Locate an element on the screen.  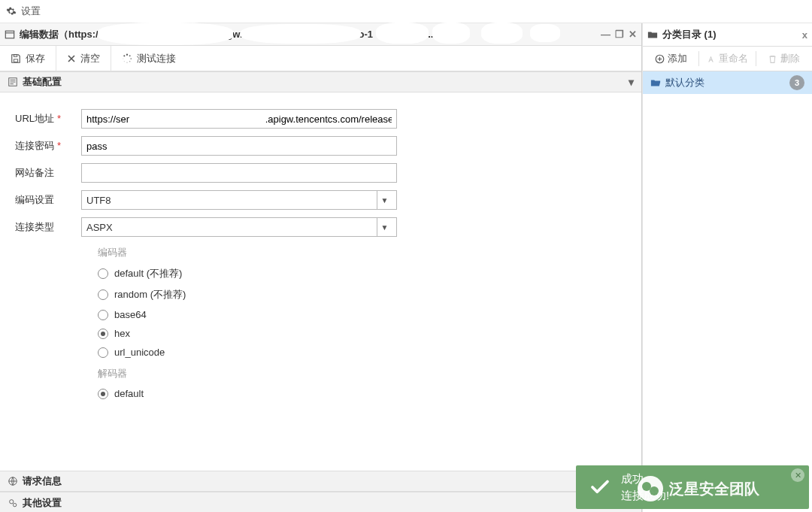
editor-title-part: o-1 is located at coordinates (366, 35).